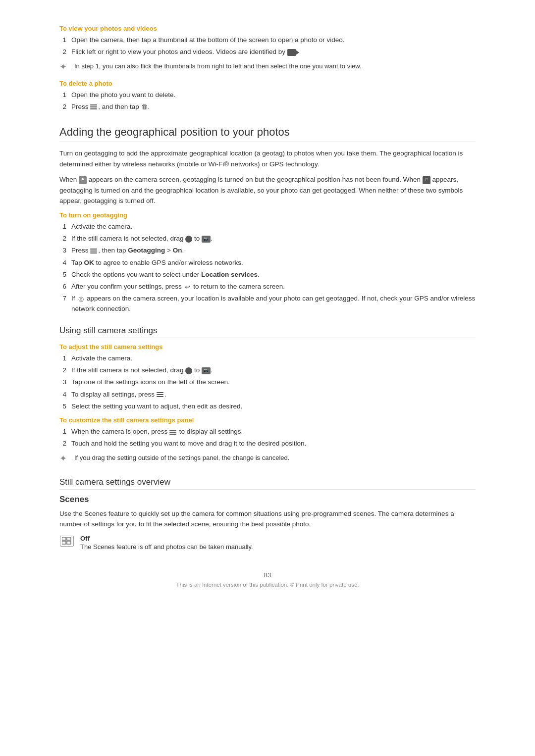  What do you see at coordinates (268, 382) in the screenshot?
I see `adjust-step-3: 3 Tap one of the settings icons on the l…` at bounding box center [268, 382].